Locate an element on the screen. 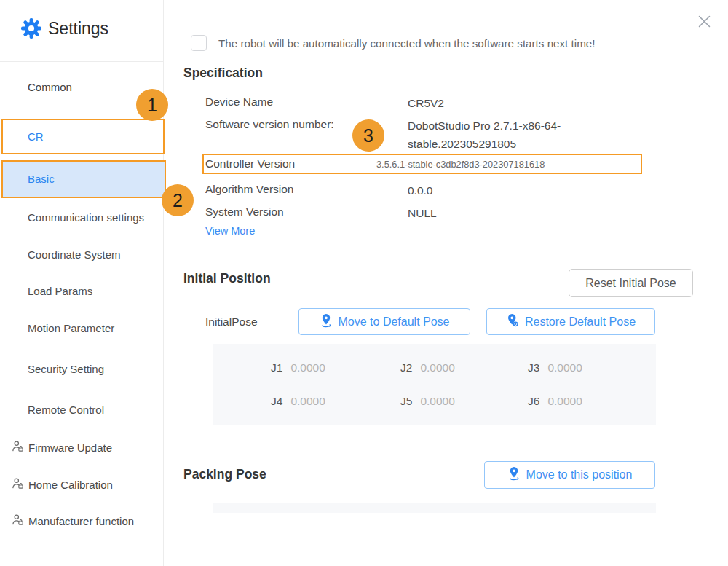 This screenshot has width=728, height=566. restore-default-pose-button: Restore Default Pose is located at coordinates (571, 322).